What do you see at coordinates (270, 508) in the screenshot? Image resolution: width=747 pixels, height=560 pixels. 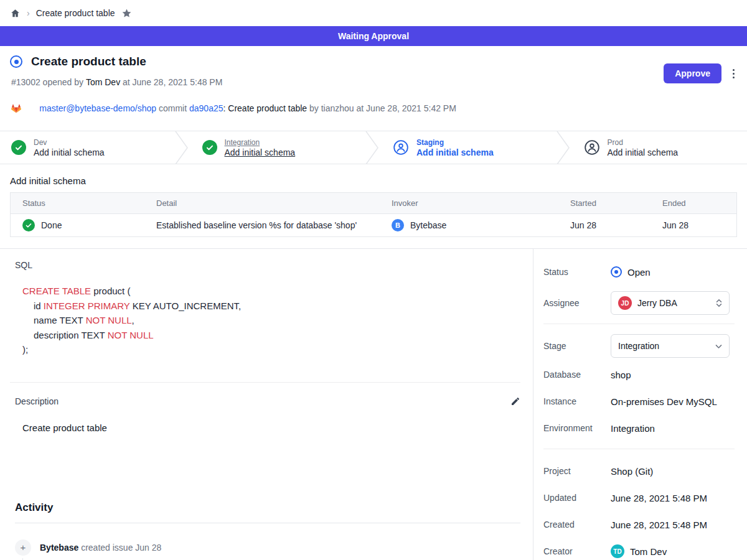 I see `activity-section-title: Activity` at bounding box center [270, 508].